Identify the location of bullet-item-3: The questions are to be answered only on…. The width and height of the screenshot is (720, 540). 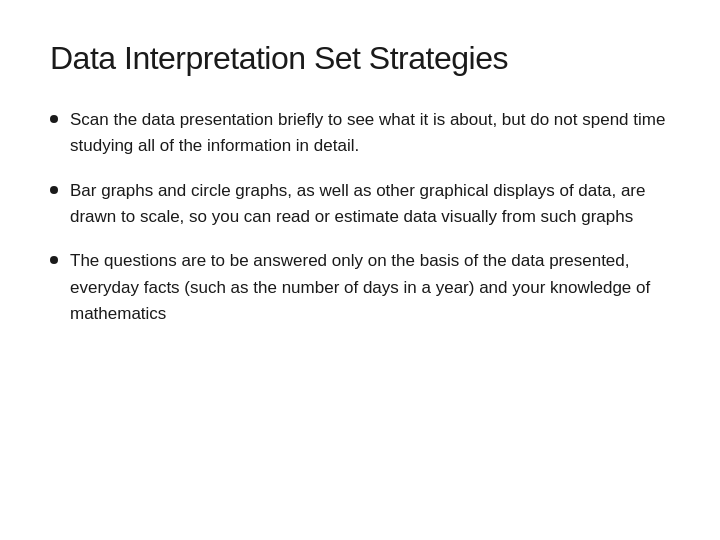
(360, 288).